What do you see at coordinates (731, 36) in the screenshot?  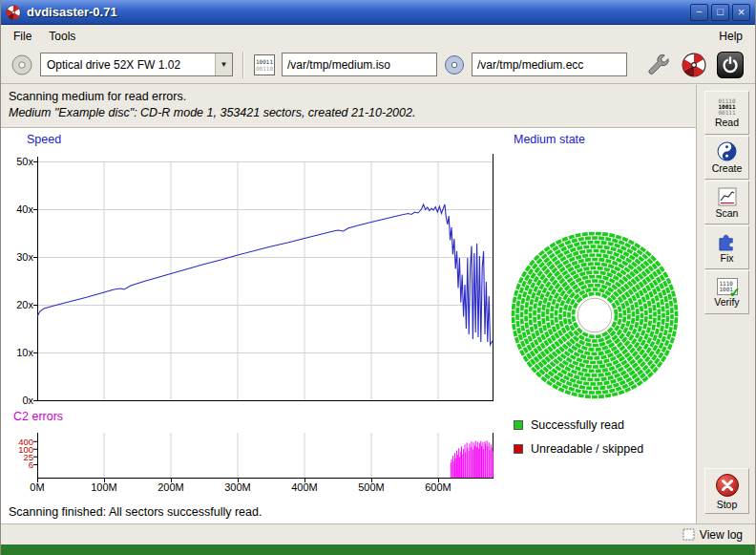 I see `menu-help: Help` at bounding box center [731, 36].